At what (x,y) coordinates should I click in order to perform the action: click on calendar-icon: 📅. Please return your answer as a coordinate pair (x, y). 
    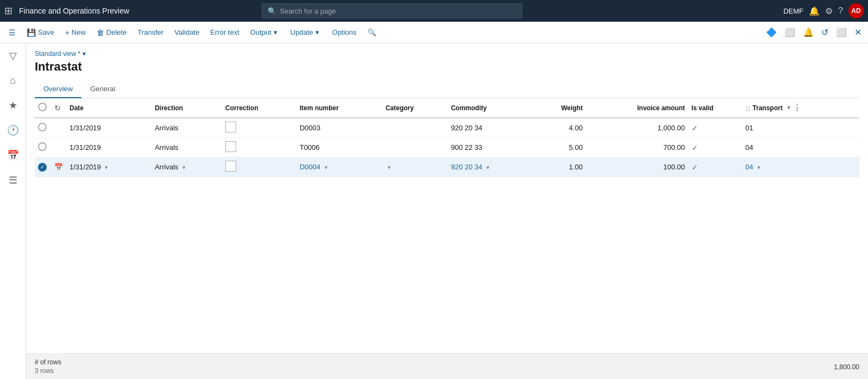
    Looking at the image, I should click on (59, 167).